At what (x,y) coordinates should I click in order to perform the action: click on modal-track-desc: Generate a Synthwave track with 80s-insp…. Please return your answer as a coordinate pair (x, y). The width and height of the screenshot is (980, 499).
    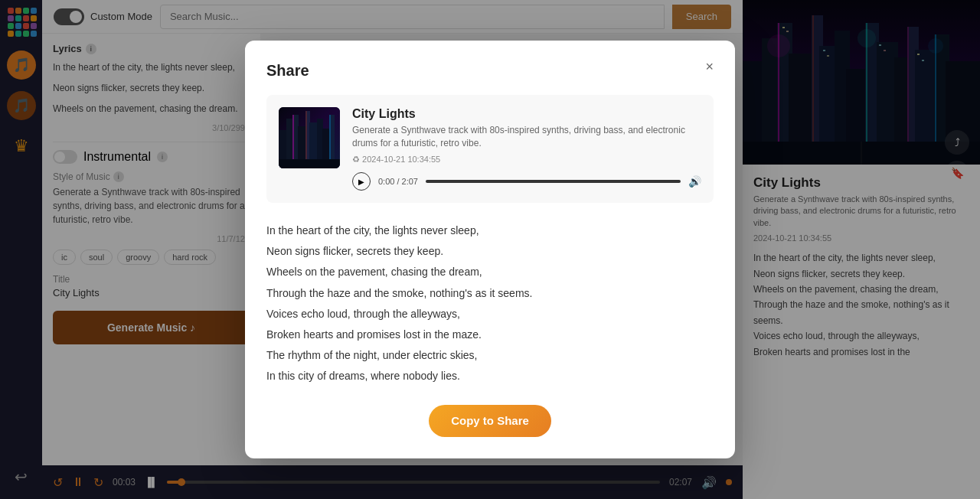
    Looking at the image, I should click on (527, 137).